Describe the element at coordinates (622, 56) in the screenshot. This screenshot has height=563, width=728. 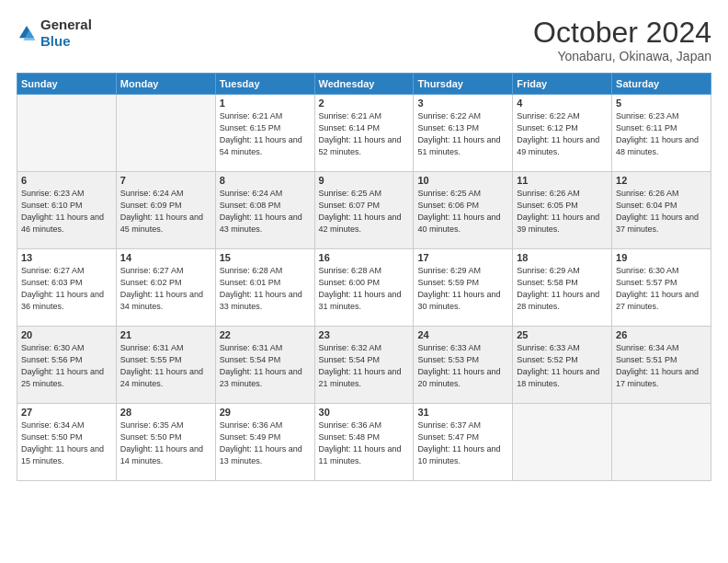
I see `location-title: Yonabaru, Okinawa, Japan` at that location.